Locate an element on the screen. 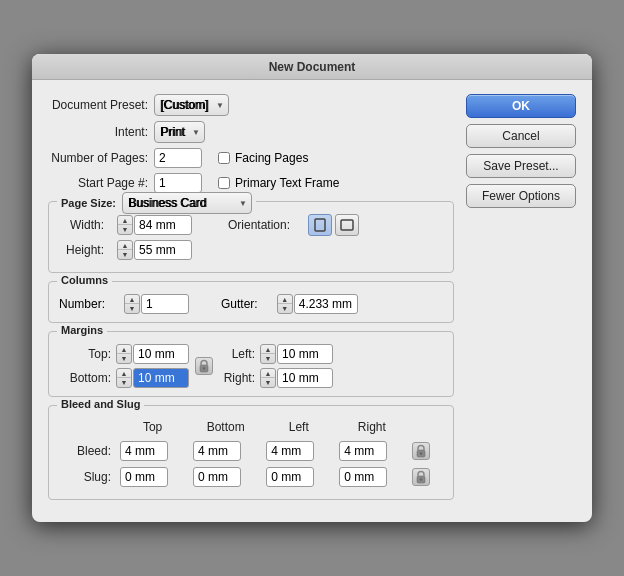 This screenshot has width=624, height=576. margin-top-up: ▲ is located at coordinates (124, 350).